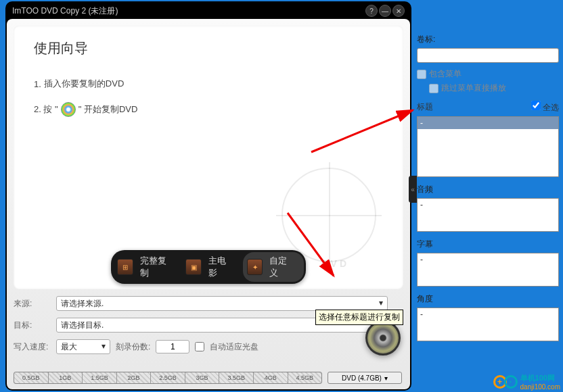 This screenshot has height=392, width=563. I want to click on mode-tabs: ⊞ 完整复制 ▣ 主电影 ✦ 自定义, so click(208, 267).